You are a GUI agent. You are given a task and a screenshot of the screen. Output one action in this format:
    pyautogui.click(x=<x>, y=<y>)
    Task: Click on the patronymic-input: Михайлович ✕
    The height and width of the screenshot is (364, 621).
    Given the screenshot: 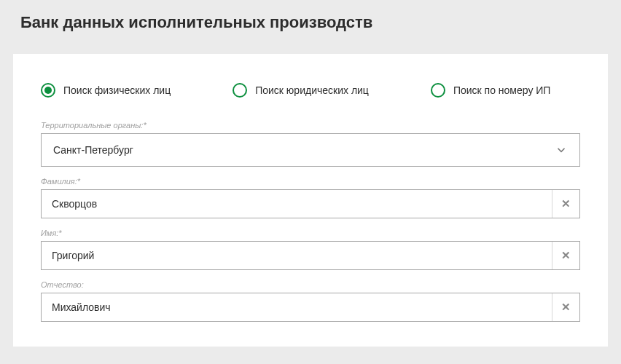 What is the action you would take?
    pyautogui.click(x=310, y=307)
    